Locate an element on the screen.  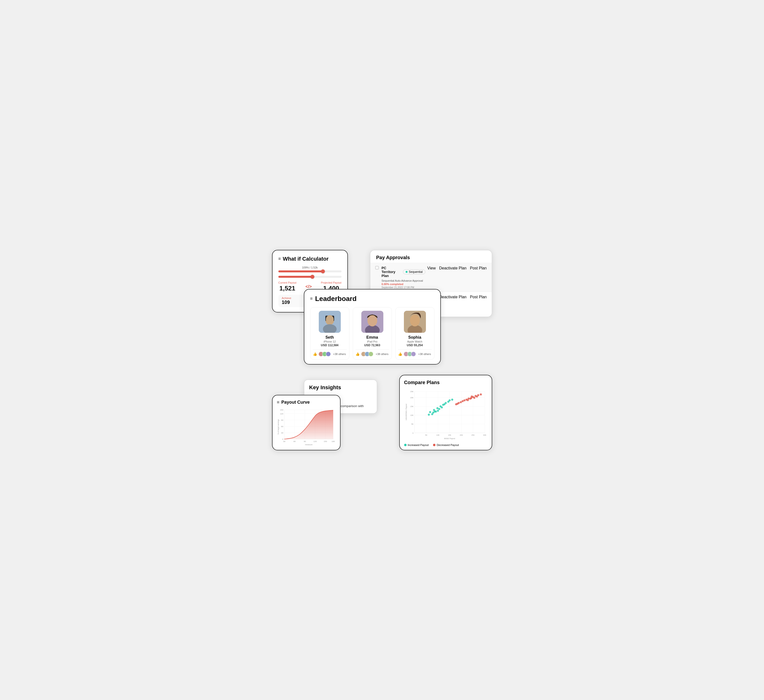
deactivate-button-2: Deactivate Plan is located at coordinates (453, 297).